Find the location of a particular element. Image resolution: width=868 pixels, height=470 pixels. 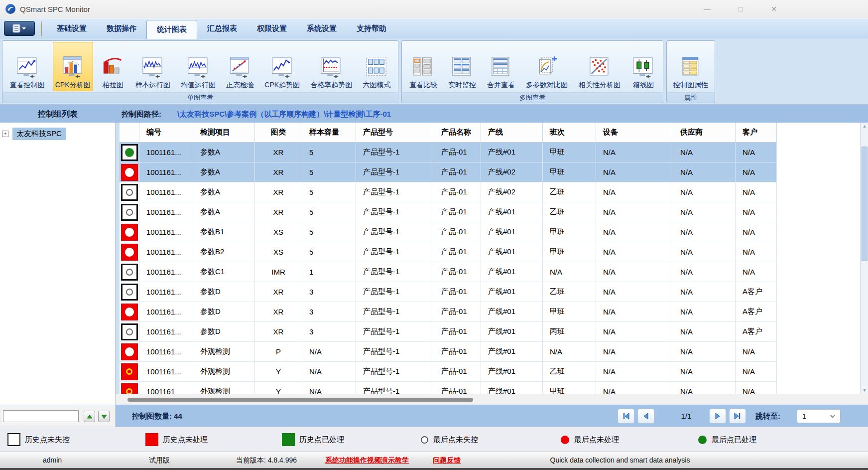

ribbon-button-cpk-trend: CPK趋势图 is located at coordinates (282, 67).